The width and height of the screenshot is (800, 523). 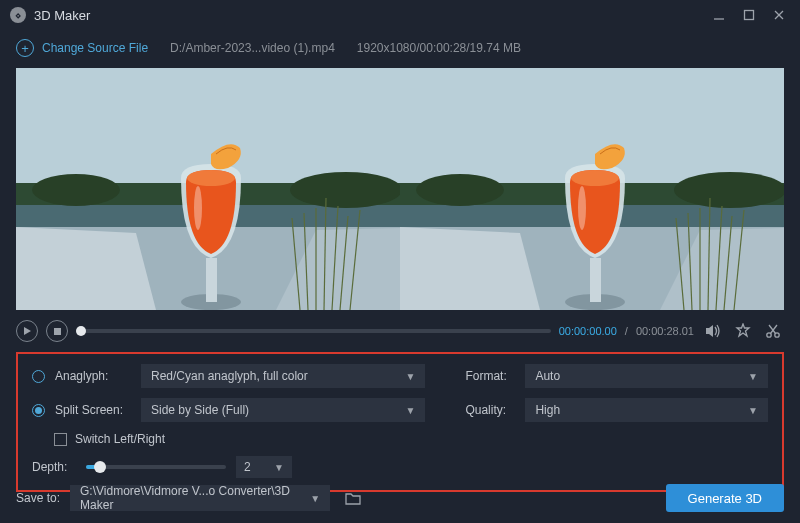 What do you see at coordinates (264, 467) in the screenshot?
I see `depth-value-dropdown: 2 ▼` at bounding box center [264, 467].